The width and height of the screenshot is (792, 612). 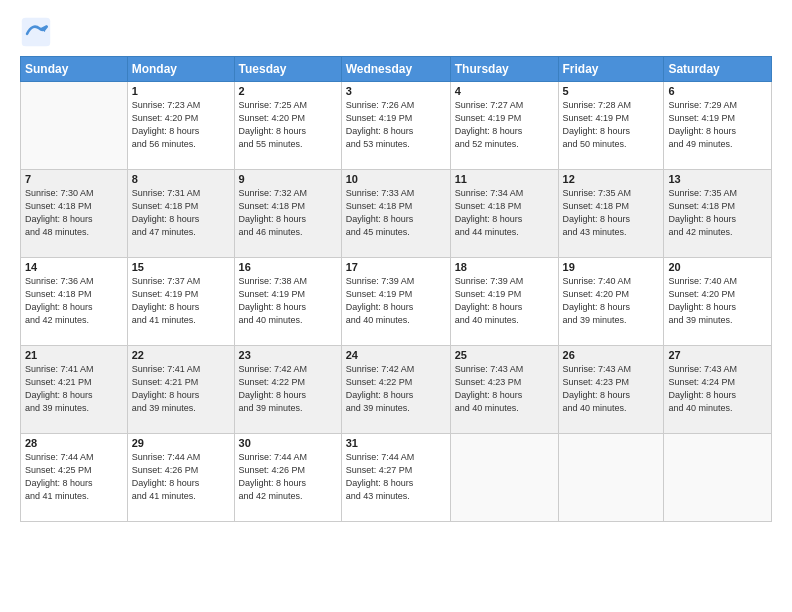 I want to click on calendar-cell: 8Sunrise: 7:31 AMSunset: 4:18 PMDaylight…, so click(x=180, y=214).